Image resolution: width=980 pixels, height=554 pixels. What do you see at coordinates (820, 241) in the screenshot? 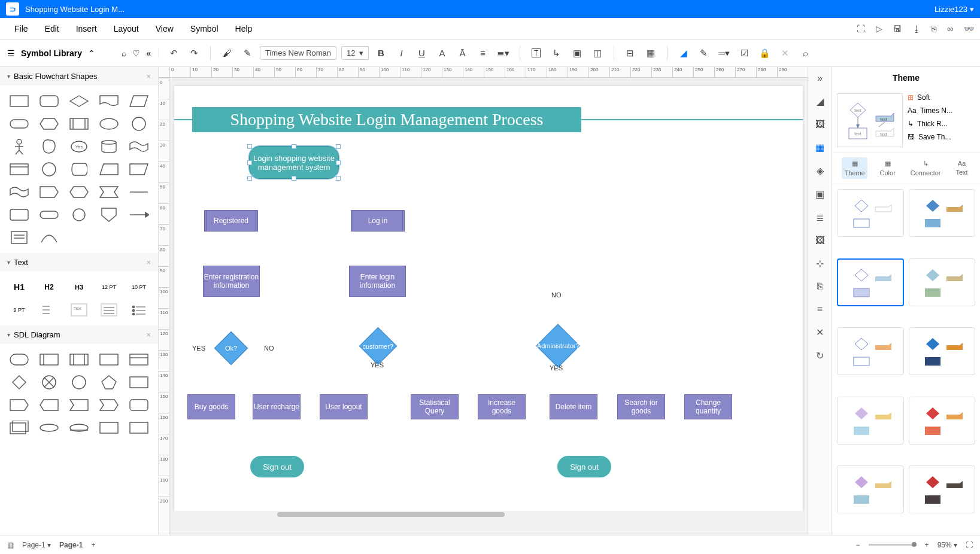
I see `gallery-icon: 🖾` at bounding box center [820, 241].